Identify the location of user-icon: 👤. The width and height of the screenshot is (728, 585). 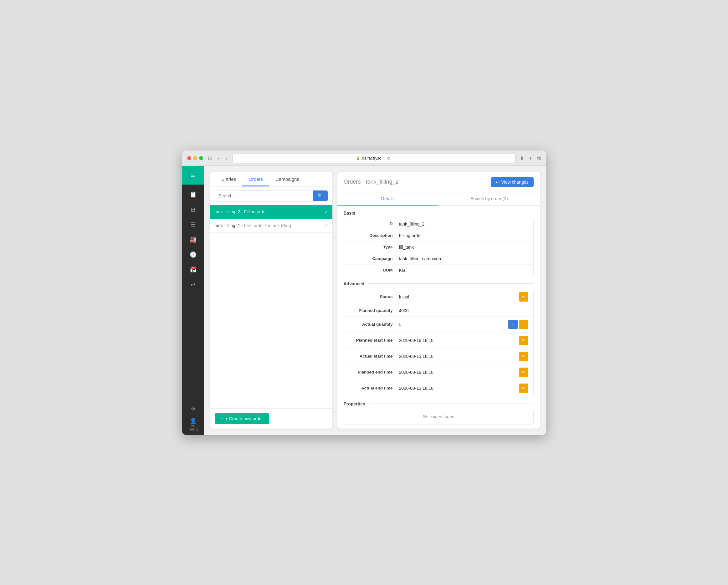
(193, 421).